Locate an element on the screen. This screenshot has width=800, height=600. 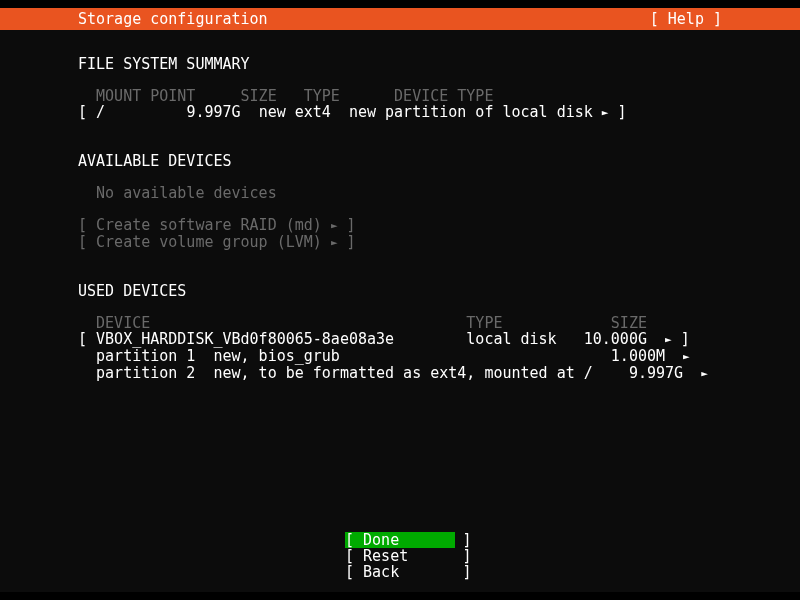
fs-summary-row: [ / 9.997G new ext4 new partition of loc… is located at coordinates (400, 112).